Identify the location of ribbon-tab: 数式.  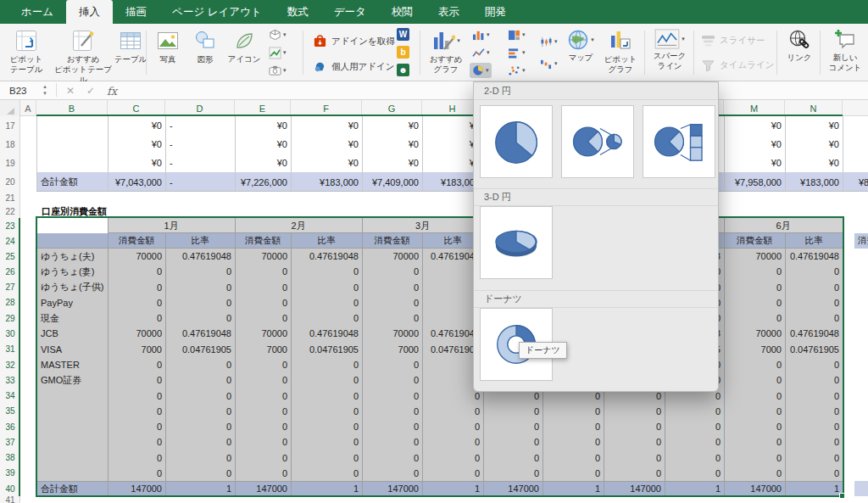
(298, 12).